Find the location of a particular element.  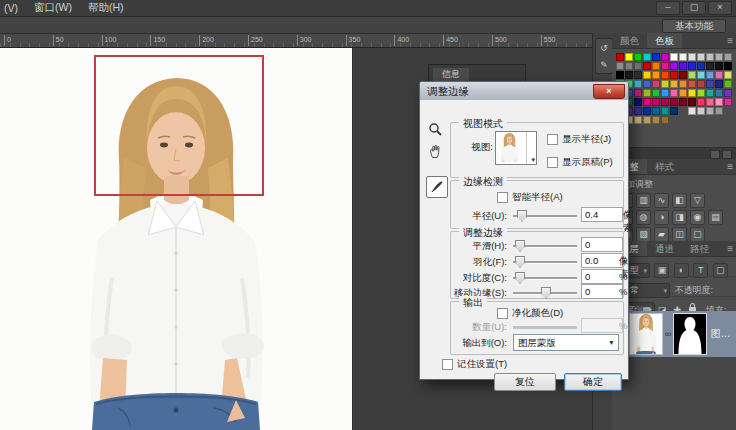

dialog-title-bar: 调整边缘 × is located at coordinates (524, 92).